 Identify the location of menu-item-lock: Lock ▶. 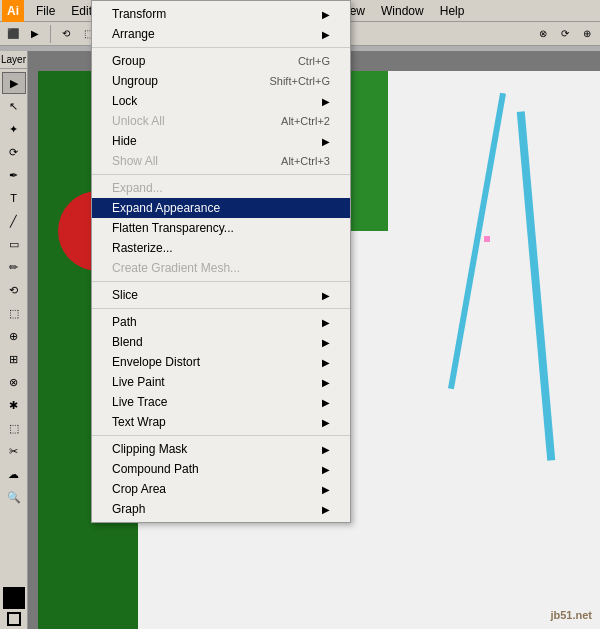
(221, 101).